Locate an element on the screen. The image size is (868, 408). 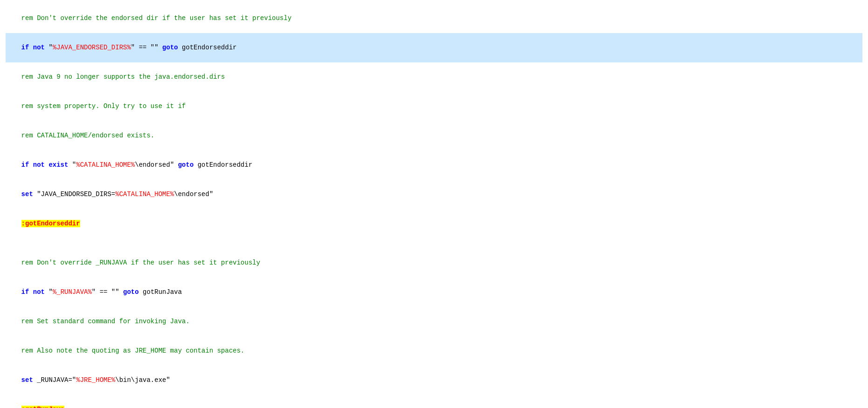
code-line-1: rem Don't override the endorsed dir if t… is located at coordinates (434, 19).